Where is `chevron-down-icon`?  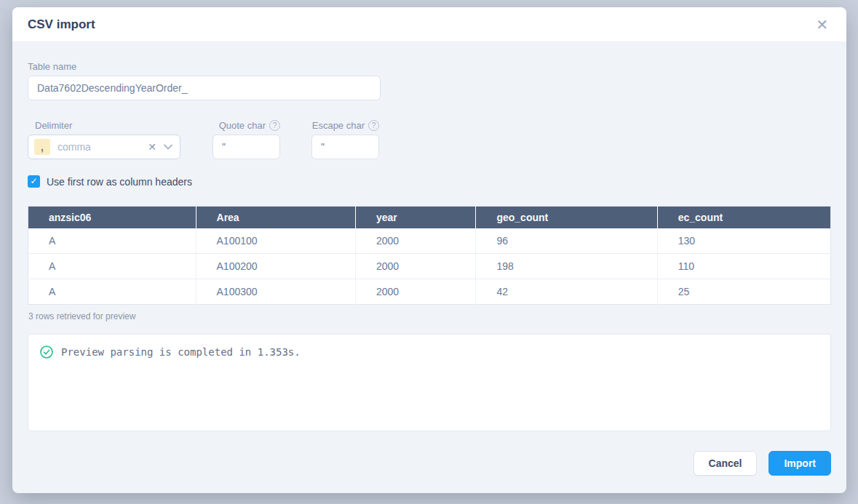
chevron-down-icon is located at coordinates (168, 147).